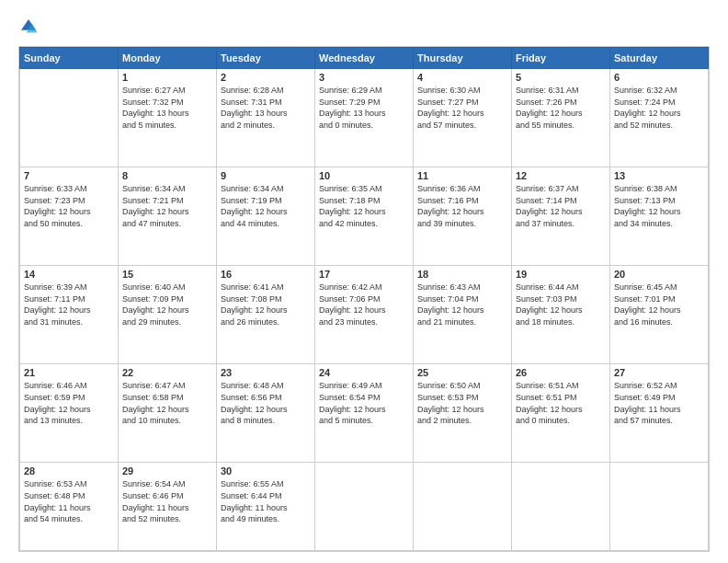  Describe the element at coordinates (266, 501) in the screenshot. I see `day-info: Sunrise: 6:55 AM Sunset: 6:44 PM Dayligh…` at that location.